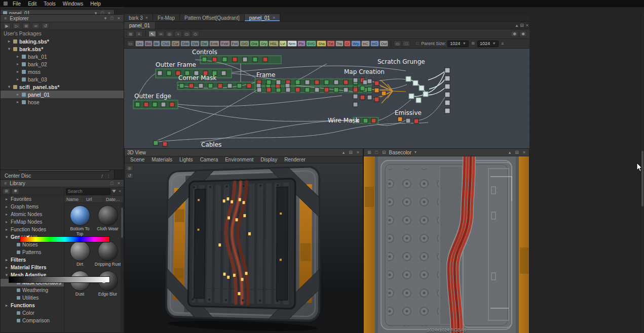 The image size is (644, 333). Describe the element at coordinates (32, 4) in the screenshot. I see `menu-item: Edit` at that location.